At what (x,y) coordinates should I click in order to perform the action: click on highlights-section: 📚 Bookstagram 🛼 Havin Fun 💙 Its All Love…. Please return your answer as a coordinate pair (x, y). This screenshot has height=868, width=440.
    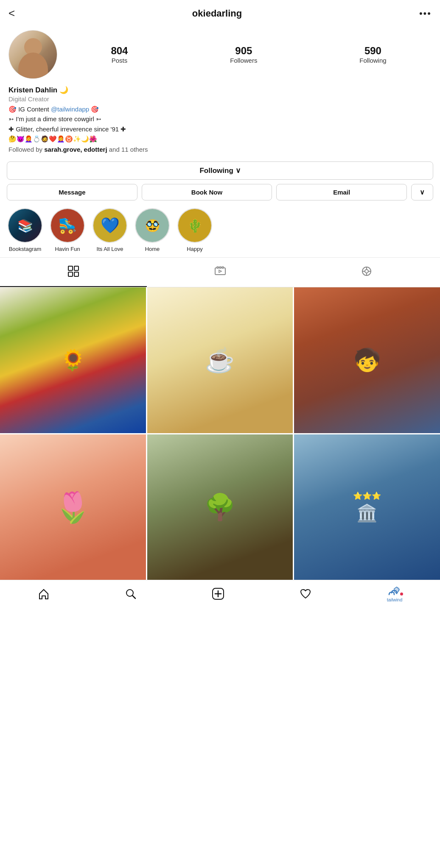
    Looking at the image, I should click on (220, 231).